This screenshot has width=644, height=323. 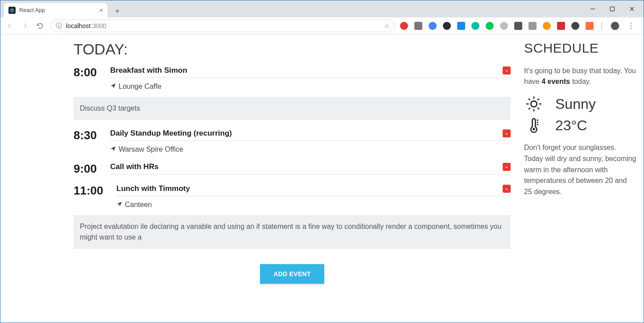 What do you see at coordinates (534, 104) in the screenshot?
I see `sun-icon` at bounding box center [534, 104].